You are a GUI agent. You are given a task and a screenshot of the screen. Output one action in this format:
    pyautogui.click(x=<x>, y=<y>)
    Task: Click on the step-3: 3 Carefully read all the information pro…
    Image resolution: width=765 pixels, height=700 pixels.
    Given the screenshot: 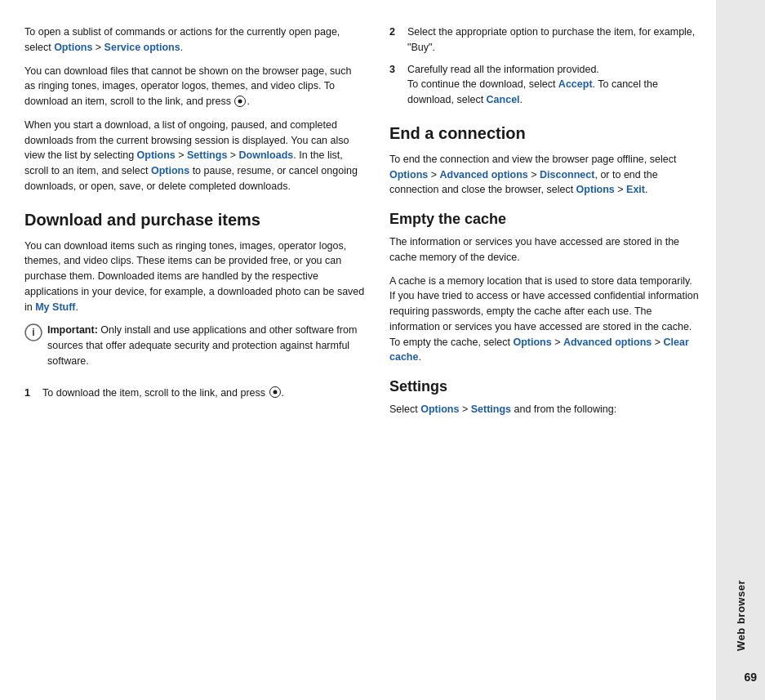 What is the action you would take?
    pyautogui.click(x=545, y=85)
    